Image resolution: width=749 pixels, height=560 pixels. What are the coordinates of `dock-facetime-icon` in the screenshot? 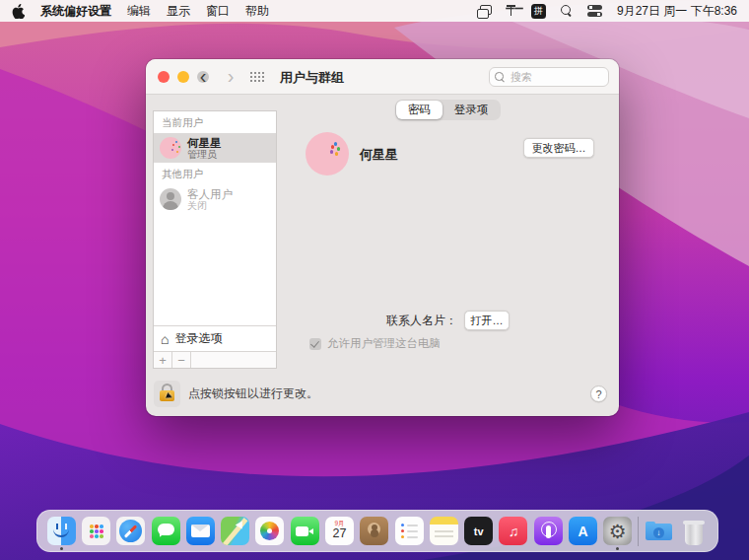 It's located at (305, 531).